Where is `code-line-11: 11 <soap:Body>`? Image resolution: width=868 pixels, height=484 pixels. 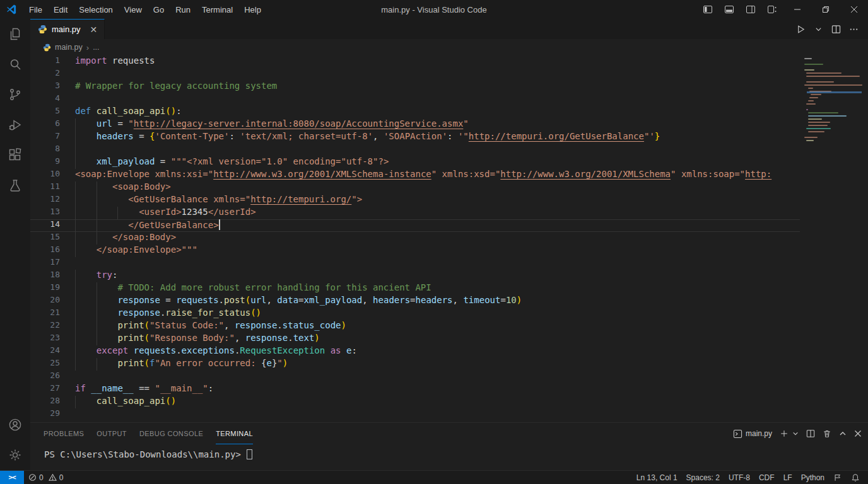 code-line-11: 11 <soap:Body> is located at coordinates (449, 188).